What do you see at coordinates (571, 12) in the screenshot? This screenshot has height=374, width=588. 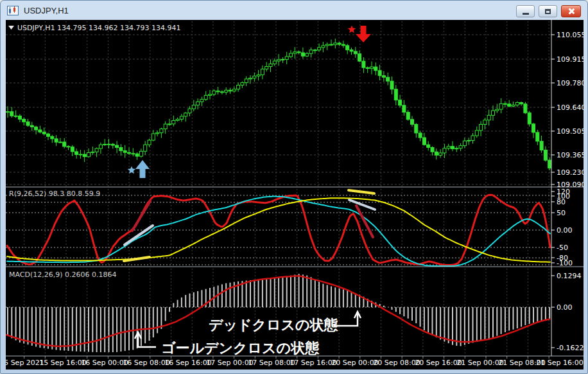 I see `close-icon` at bounding box center [571, 12].